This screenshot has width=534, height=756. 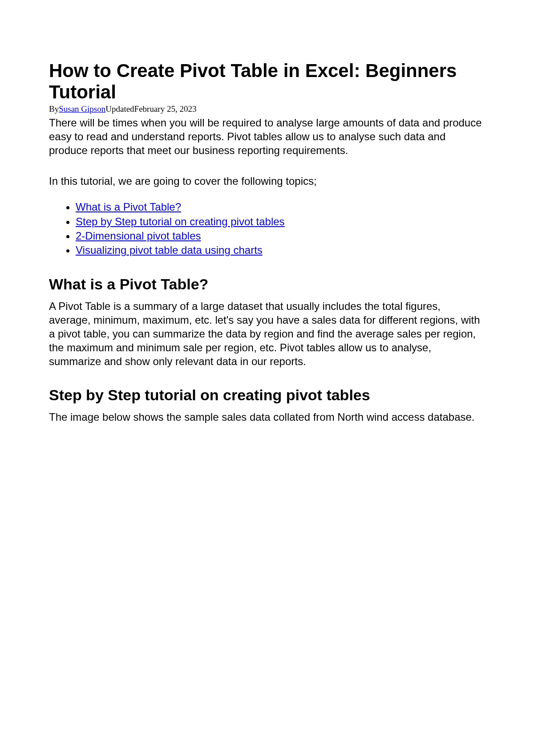 I want to click on toc-link: Step by Step tutorial on creating pivot …, so click(x=180, y=222).